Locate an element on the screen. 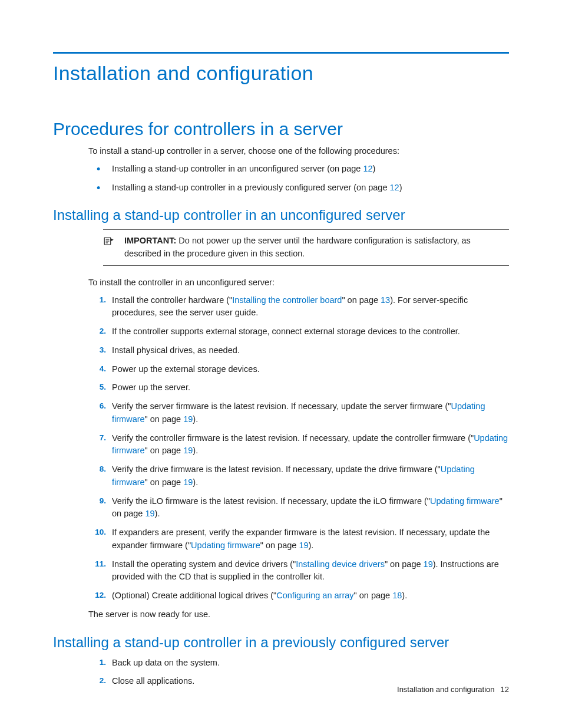  page-link: 18 is located at coordinates (397, 595).